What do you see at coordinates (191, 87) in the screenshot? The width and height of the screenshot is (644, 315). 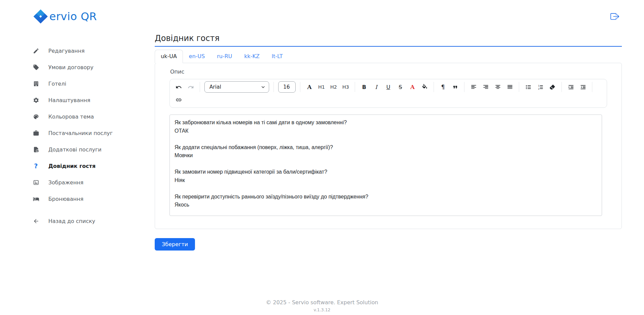 I see `redo-icon` at bounding box center [191, 87].